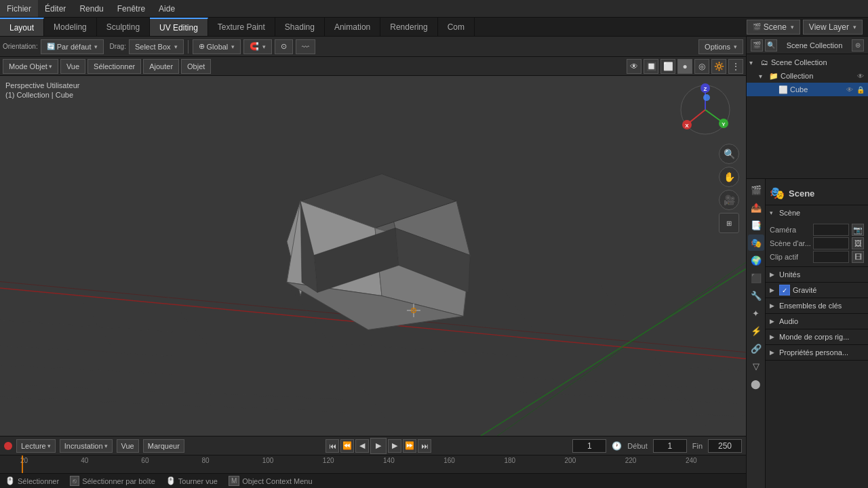  I want to click on toggle-perspective-btn: ⊞, so click(729, 223).